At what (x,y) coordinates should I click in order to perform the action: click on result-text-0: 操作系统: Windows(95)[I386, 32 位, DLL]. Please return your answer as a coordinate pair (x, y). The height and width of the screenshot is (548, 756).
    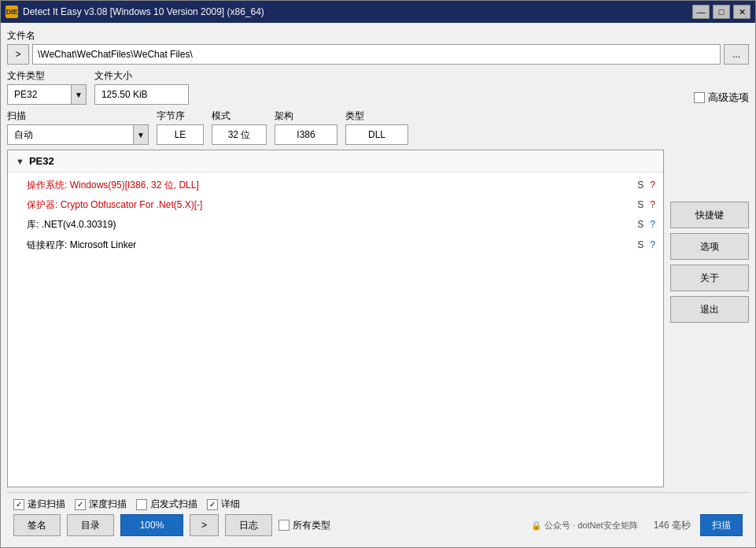
    Looking at the image, I should click on (332, 186).